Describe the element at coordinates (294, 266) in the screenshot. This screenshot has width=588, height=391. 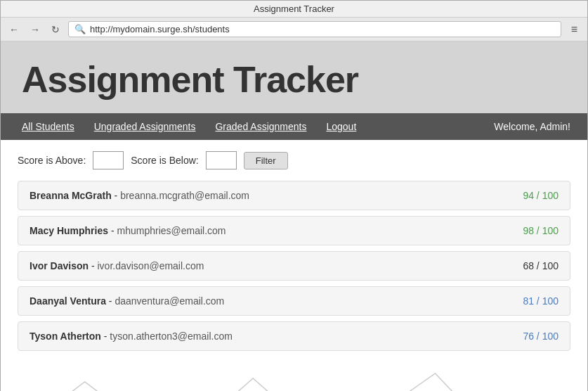
I see `student-row: Ivor Davison - ivor.davison@email.com68 …` at that location.